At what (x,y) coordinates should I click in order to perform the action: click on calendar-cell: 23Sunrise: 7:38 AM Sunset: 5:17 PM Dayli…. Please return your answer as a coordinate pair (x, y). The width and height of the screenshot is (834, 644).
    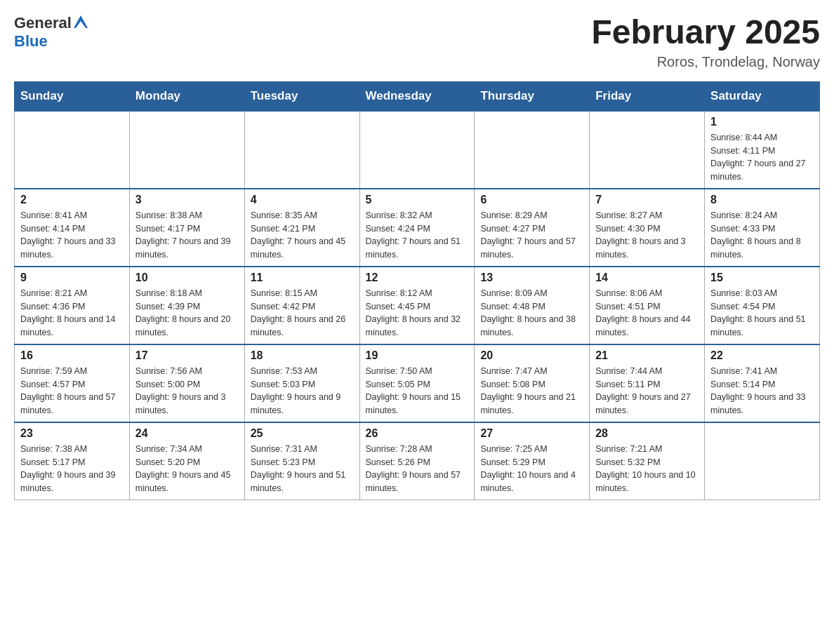
    Looking at the image, I should click on (72, 462).